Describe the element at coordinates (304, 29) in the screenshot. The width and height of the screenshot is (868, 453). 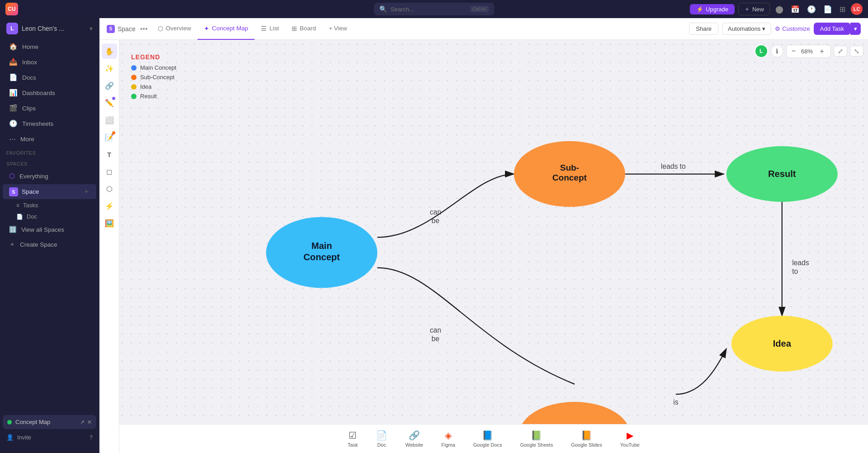
I see `tab-board: ⊞ Board` at that location.